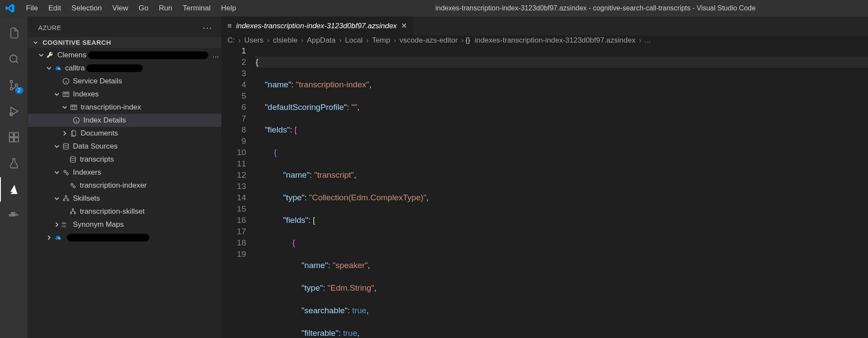 The image size is (868, 338). What do you see at coordinates (555, 40) in the screenshot?
I see `bc-seg: indexes-transcription-index-3123d0bf97.a…` at bounding box center [555, 40].